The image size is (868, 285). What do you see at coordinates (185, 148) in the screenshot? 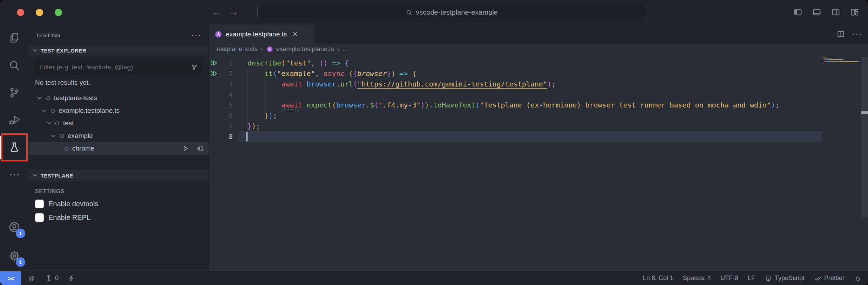
I see `run-test-button` at bounding box center [185, 148].